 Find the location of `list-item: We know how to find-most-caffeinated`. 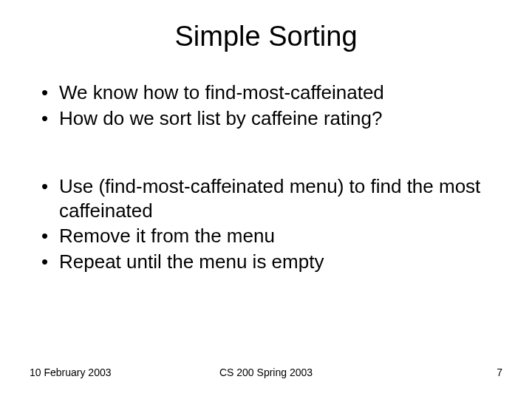

list-item: We know how to find-most-caffeinated is located at coordinates (272, 93).